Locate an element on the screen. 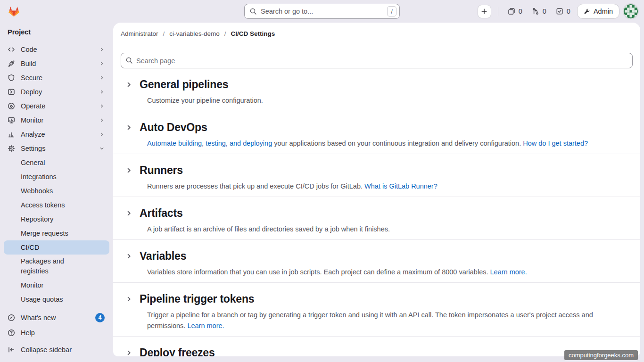 This screenshot has width=644, height=362. section-pipeline-trigger-tokens: Pipeline trigger tokens Trigger a pipeli… is located at coordinates (377, 310).